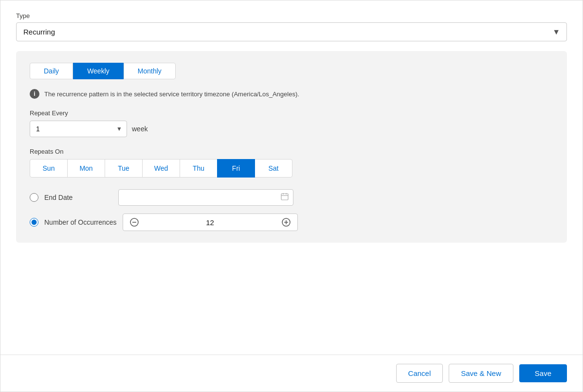 Image resolution: width=583 pixels, height=392 pixels. I want to click on repeat-every-row: 1 2 3 4 ▼ week, so click(292, 129).